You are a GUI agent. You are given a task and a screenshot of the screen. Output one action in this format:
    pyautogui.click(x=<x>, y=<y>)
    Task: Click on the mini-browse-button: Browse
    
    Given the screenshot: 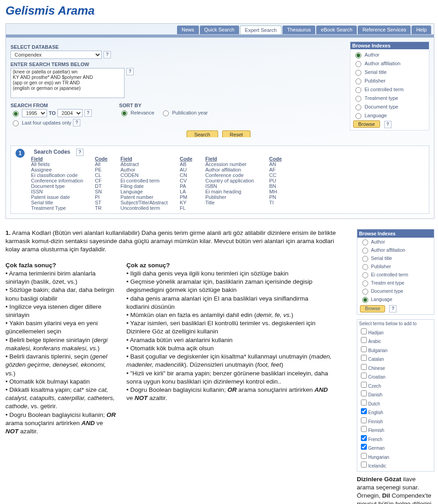 What is the action you would take?
    pyautogui.click(x=372, y=309)
    